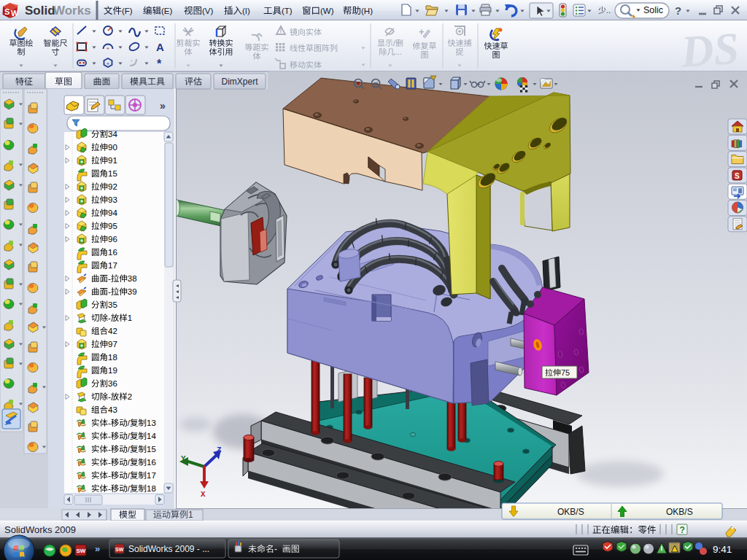  What do you see at coordinates (15, 13) in the screenshot?
I see `svg-text: W` at bounding box center [15, 13].